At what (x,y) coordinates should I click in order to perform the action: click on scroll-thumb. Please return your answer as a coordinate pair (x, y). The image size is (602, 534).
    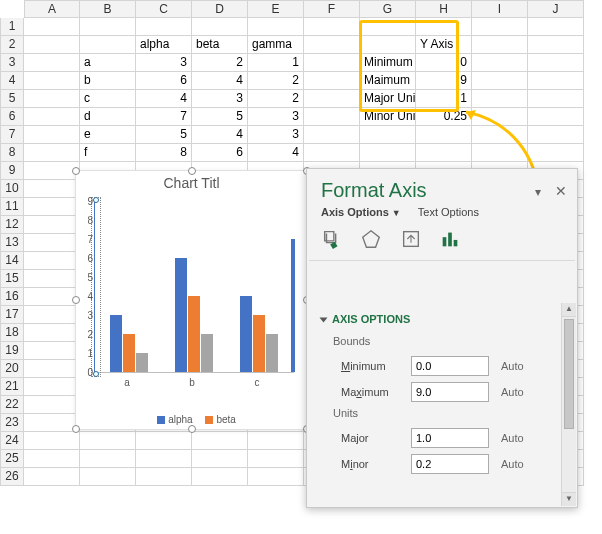
    Looking at the image, I should click on (569, 374).